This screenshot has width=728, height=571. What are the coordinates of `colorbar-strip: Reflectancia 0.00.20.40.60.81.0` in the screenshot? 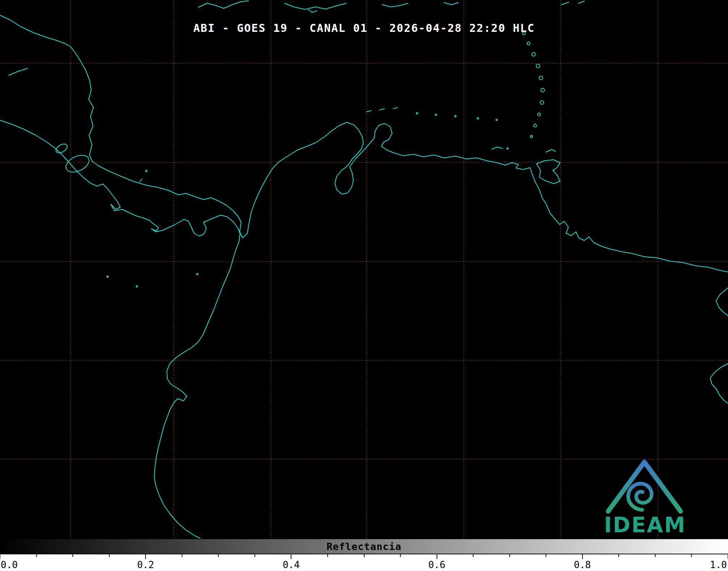 It's located at (364, 555).